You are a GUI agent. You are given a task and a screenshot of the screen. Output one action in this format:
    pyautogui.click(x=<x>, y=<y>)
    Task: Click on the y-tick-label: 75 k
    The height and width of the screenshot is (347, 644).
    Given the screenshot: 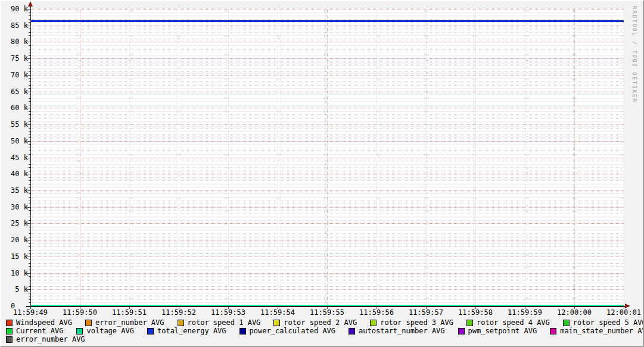 What is the action you would take?
    pyautogui.click(x=14, y=58)
    